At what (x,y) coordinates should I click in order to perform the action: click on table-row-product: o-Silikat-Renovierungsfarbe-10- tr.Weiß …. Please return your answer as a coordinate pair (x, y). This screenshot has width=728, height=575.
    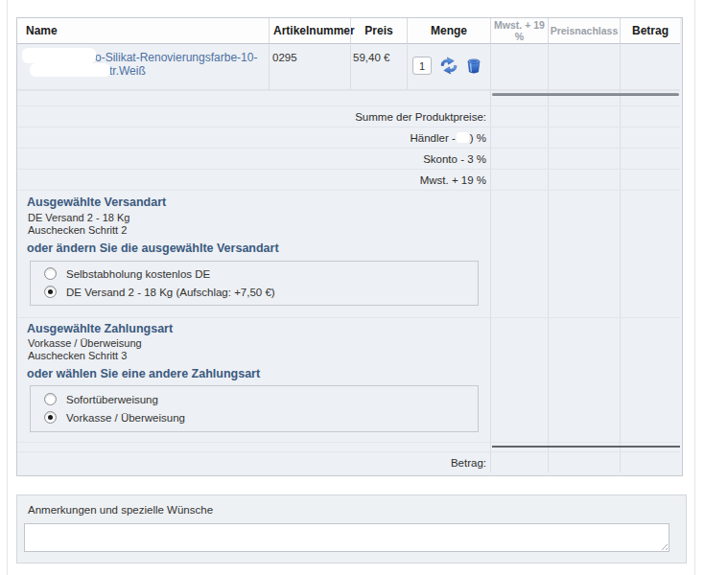
    Looking at the image, I should click on (349, 67).